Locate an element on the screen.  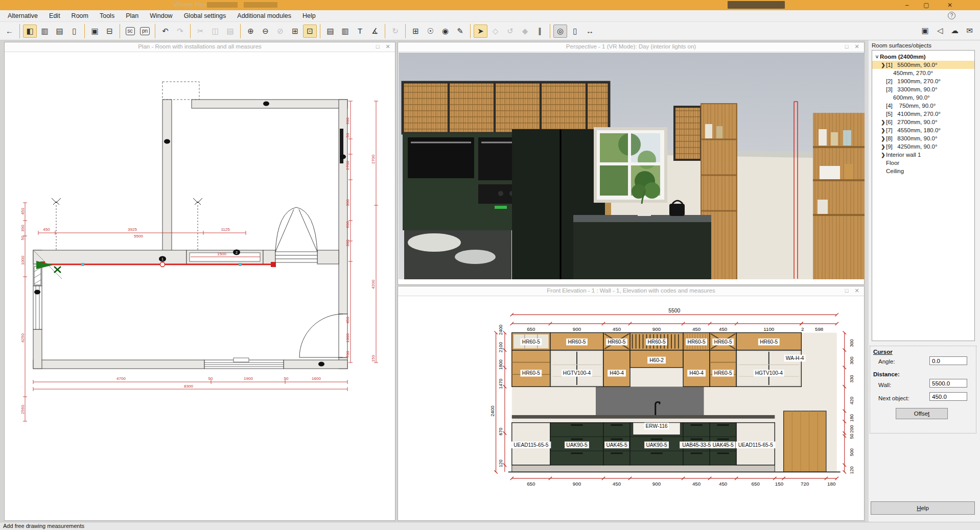
tree-item: [4] 750mm, 90.0° is located at coordinates (923, 106).